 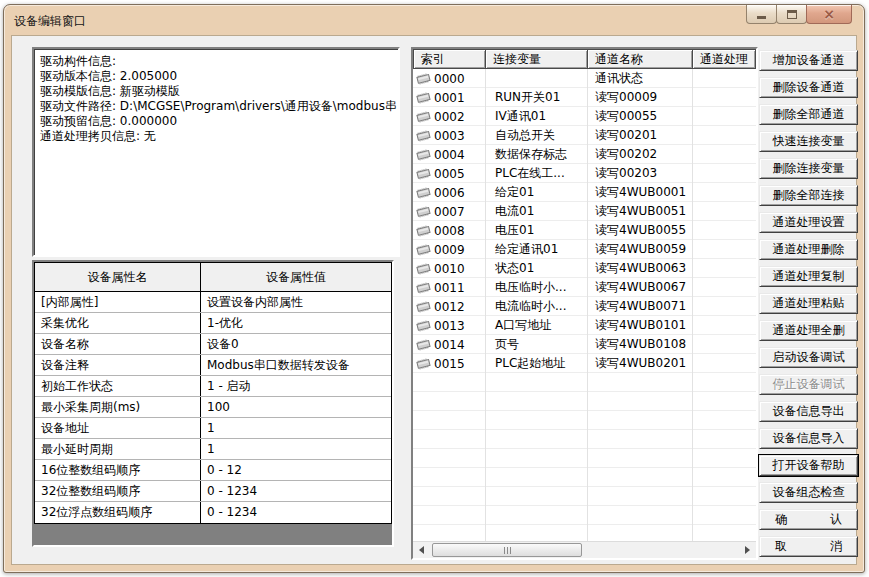 What do you see at coordinates (460, 307) in the screenshot?
I see `channel-index: 0012` at bounding box center [460, 307].